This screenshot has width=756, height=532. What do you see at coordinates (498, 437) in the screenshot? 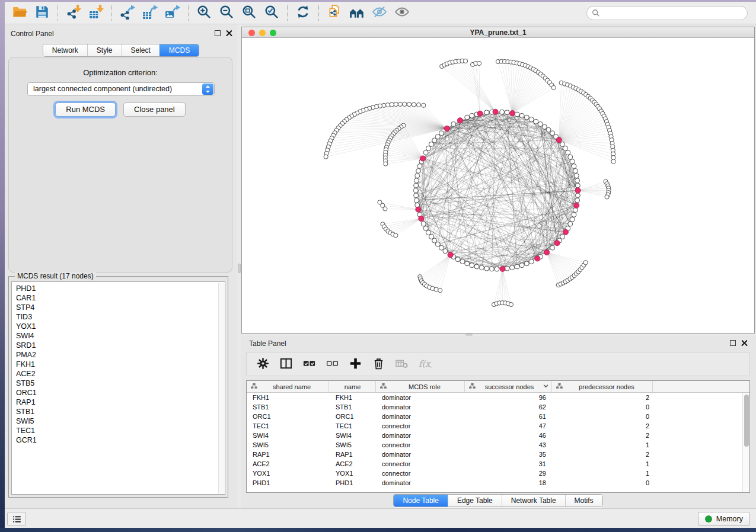
I see `node-table: shared namenameMCDS rolesuccessor nodesp…` at bounding box center [498, 437].